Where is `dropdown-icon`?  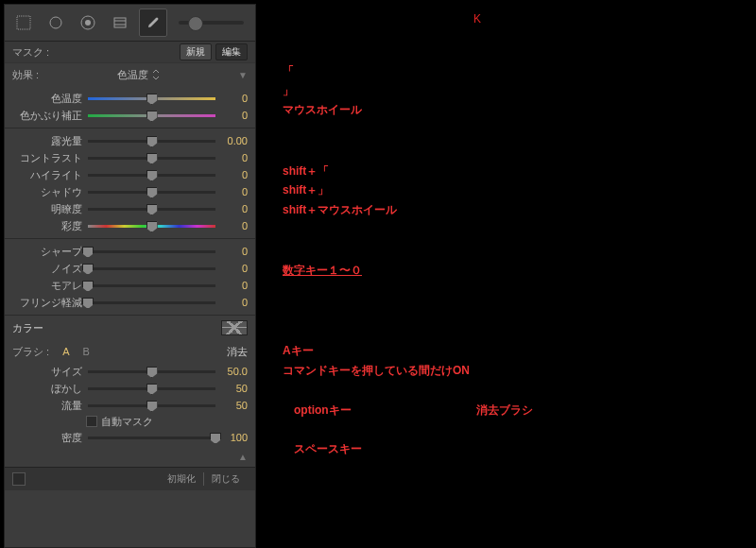
dropdown-icon is located at coordinates (156, 75).